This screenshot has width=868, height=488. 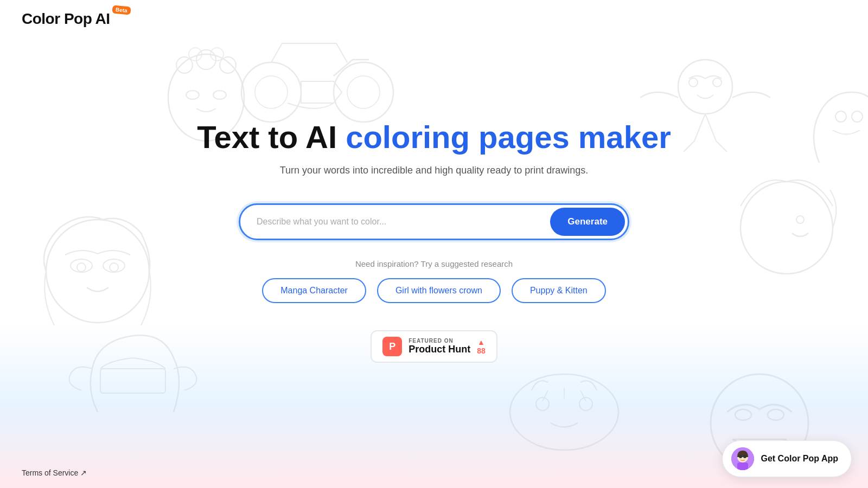 I want to click on logo-text: Color Pop AI, so click(x=66, y=19).